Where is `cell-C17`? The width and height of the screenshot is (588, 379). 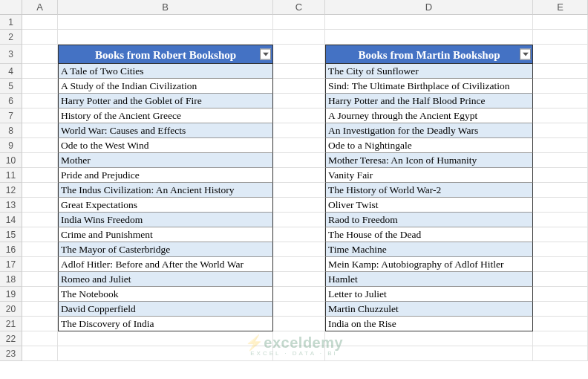 cell-C17 is located at coordinates (299, 265).